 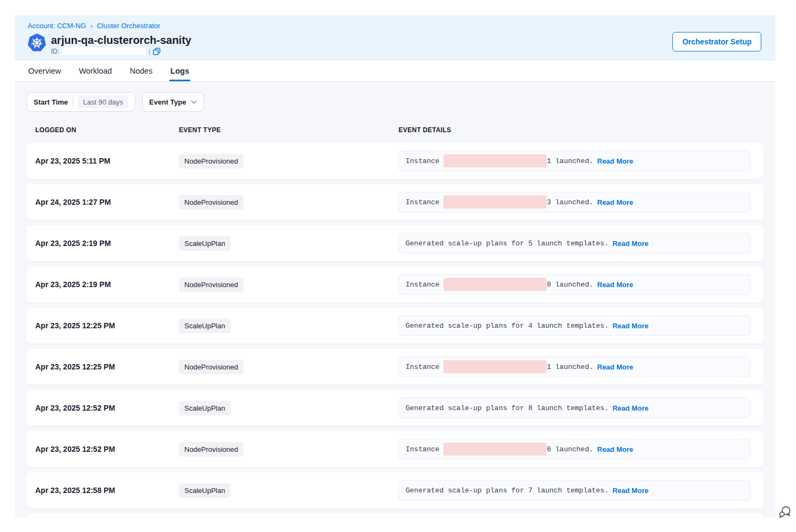 I want to click on start-time-value: Last 90 days, so click(x=103, y=102).